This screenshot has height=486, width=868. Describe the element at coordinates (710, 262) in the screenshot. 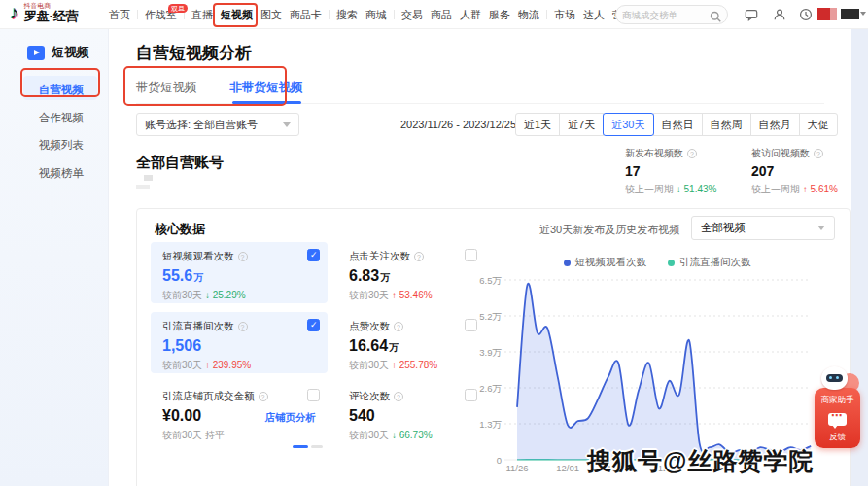

I see `legend-item: 引流直播间次数` at that location.